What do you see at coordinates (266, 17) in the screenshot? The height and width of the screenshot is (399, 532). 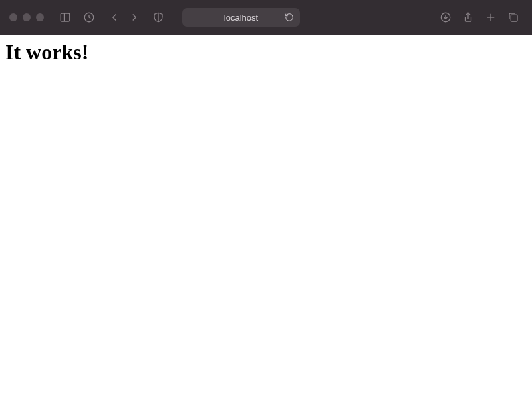 I see `browser-toolbar: localhost` at bounding box center [266, 17].